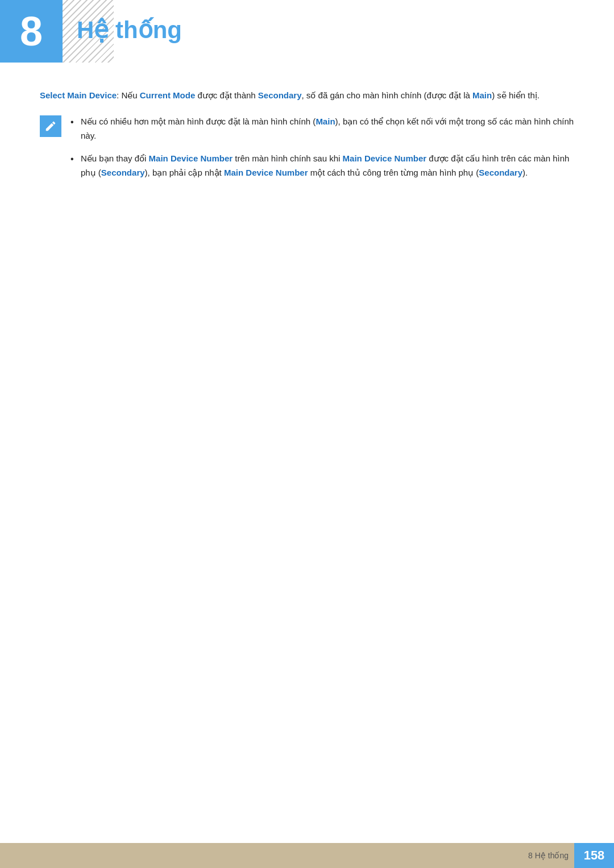 This screenshot has height=868, width=614. What do you see at coordinates (482, 95) in the screenshot?
I see `main-label: Main` at bounding box center [482, 95].